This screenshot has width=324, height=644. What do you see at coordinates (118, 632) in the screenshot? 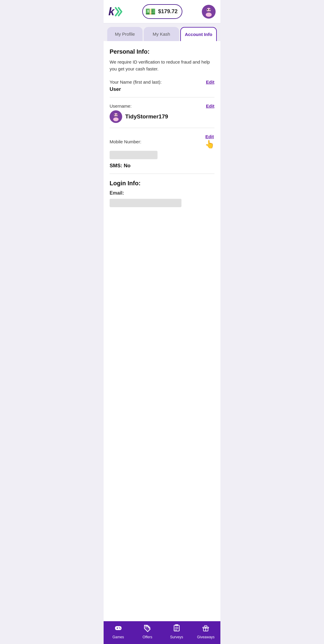
I see `nav-games: Games` at bounding box center [118, 632].